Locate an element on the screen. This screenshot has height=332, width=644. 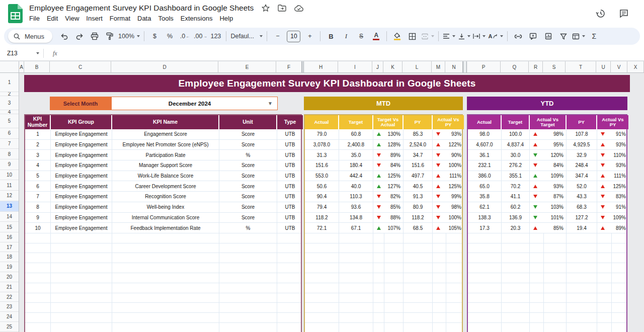
cell-kpi-name: Employee Net Promoter Score (eNPS) is located at coordinates (166, 145).